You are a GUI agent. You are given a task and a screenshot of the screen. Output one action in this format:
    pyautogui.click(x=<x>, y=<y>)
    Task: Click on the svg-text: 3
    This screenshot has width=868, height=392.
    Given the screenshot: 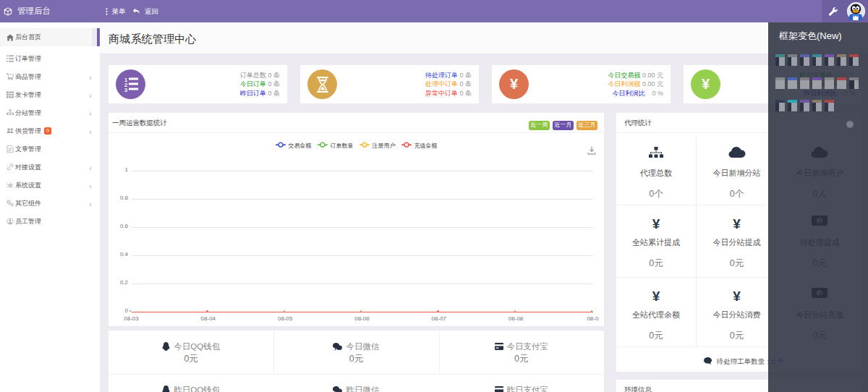 What is the action you would take?
    pyautogui.click(x=126, y=90)
    